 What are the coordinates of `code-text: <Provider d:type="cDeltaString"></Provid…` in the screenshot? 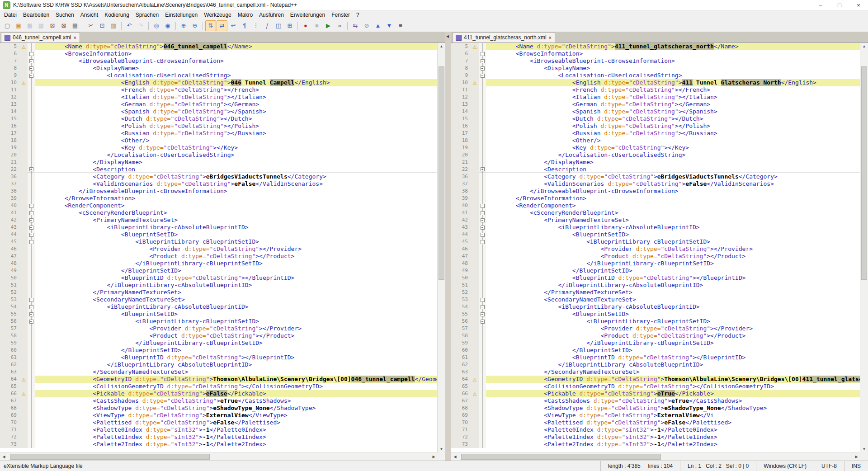 It's located at (236, 329).